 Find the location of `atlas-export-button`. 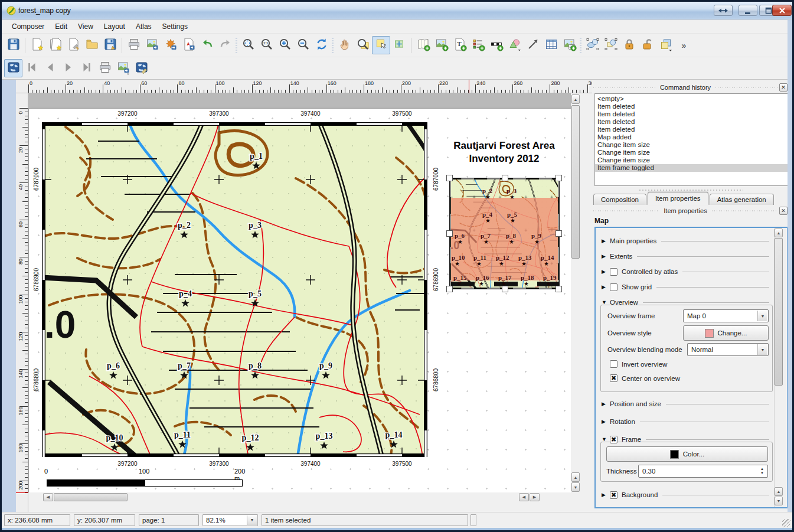

atlas-export-button is located at coordinates (123, 68).